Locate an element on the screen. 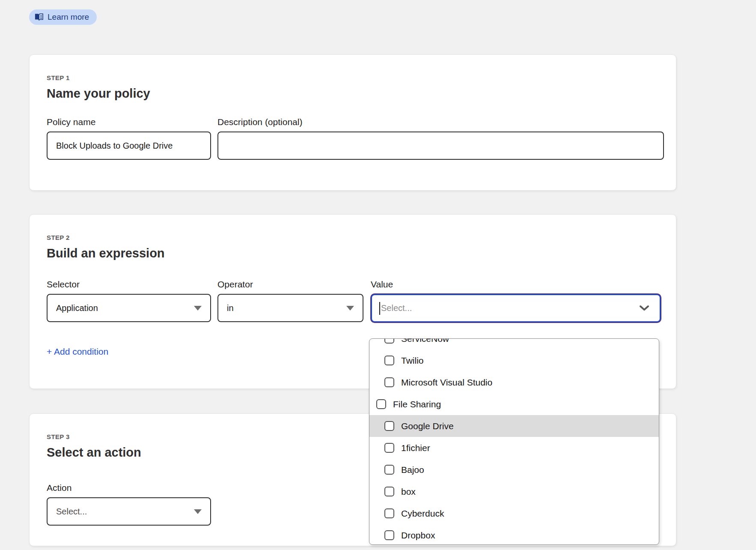  learn-more-label: Learn more is located at coordinates (68, 17).